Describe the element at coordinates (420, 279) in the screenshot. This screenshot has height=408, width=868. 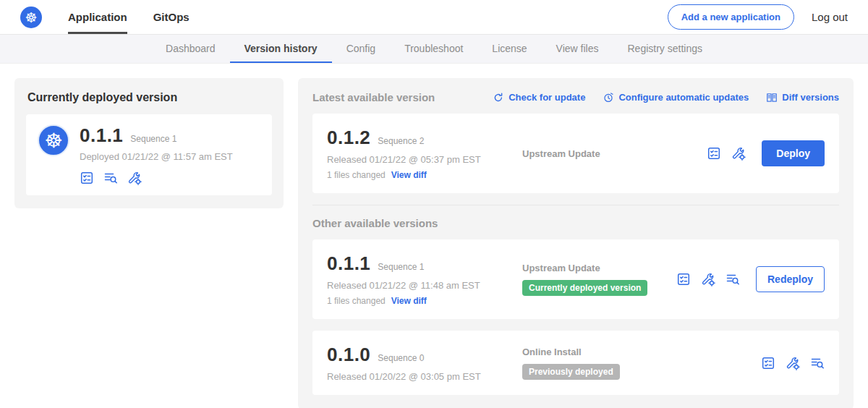
I see `version-info: 0.1.1 Sequence 1 Released 01/21/22 @ 11:…` at that location.